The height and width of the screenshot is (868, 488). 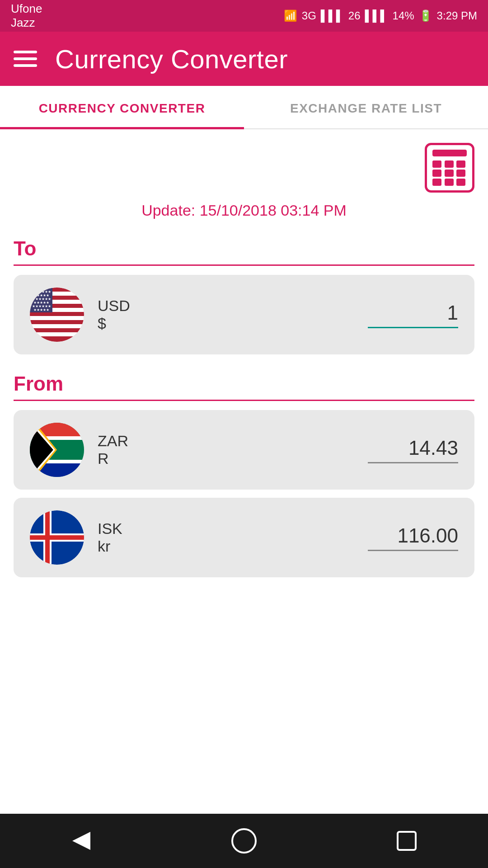 I want to click on signal-bars2-icon: ▌▌▌, so click(x=377, y=16).